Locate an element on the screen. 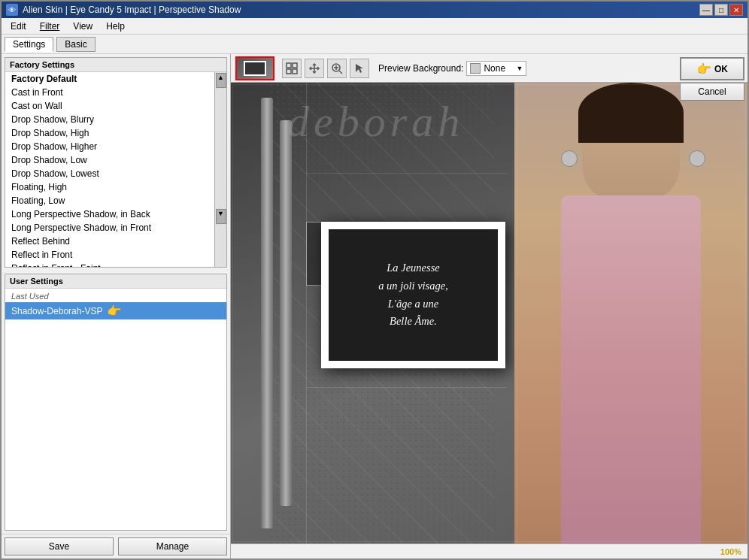 Image resolution: width=749 pixels, height=560 pixels. user-preset-item: Shadow-Deborah-VSP 👉 is located at coordinates (116, 311).